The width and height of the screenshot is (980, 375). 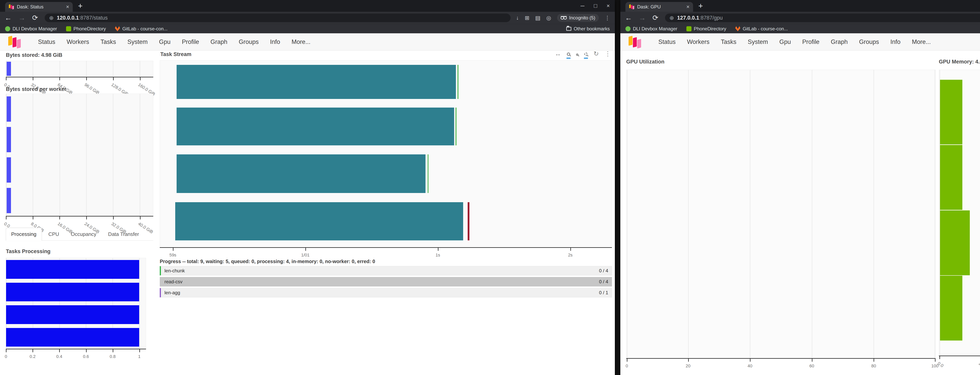 What do you see at coordinates (76, 303) in the screenshot?
I see `tasks-processing-chart` at bounding box center [76, 303].